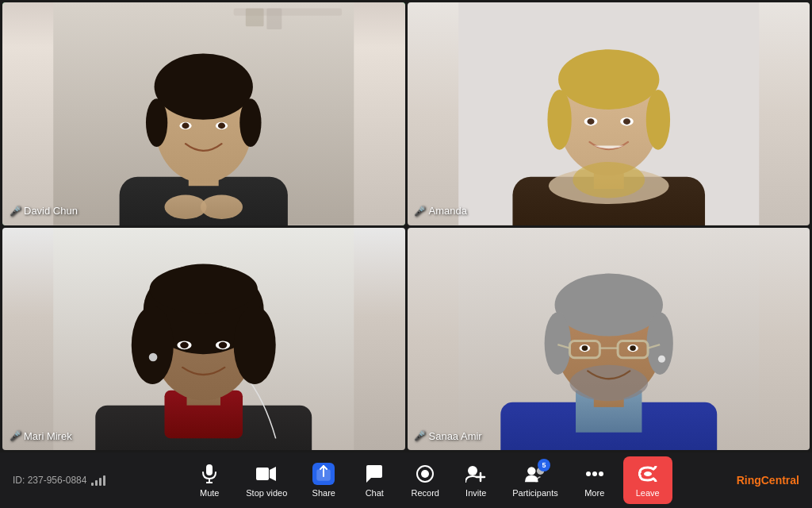 The width and height of the screenshot is (812, 508). What do you see at coordinates (535, 474) in the screenshot?
I see `participants-icon: 5` at bounding box center [535, 474].